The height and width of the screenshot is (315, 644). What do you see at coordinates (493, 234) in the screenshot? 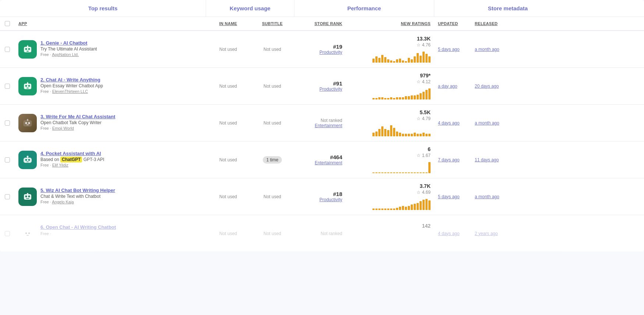
I see `released-cell-5: 2 years ago` at bounding box center [493, 234].